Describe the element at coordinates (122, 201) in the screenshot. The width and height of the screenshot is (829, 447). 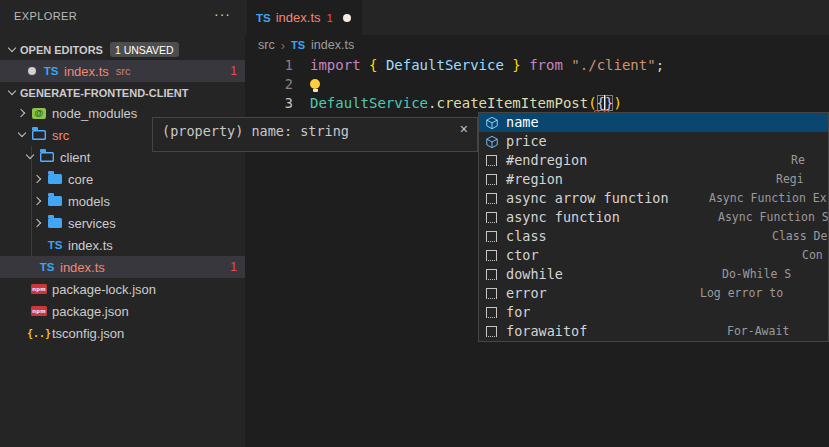
I see `tree-item-models: models` at that location.